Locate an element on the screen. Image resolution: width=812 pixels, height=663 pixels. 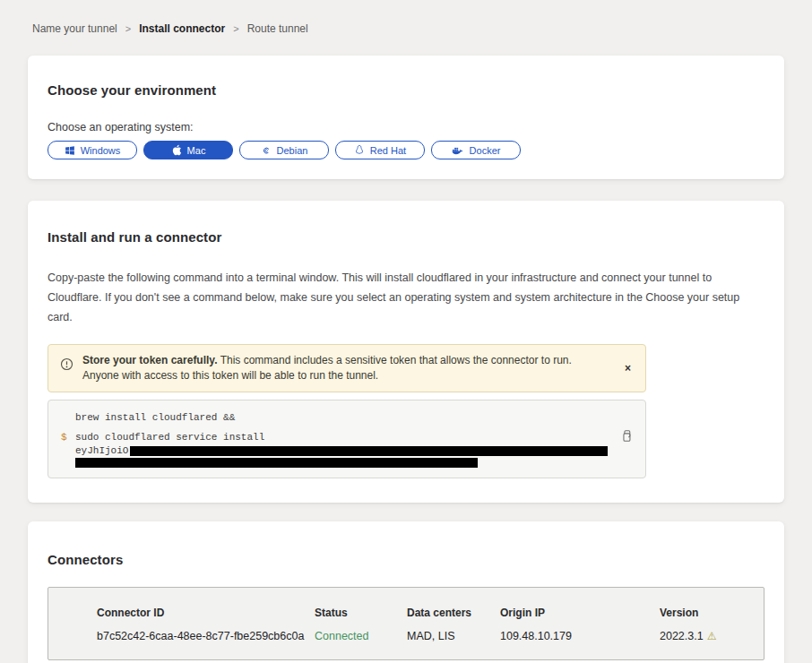
code-line-sudo: $ sudo cloudflared service install is located at coordinates (335, 437).